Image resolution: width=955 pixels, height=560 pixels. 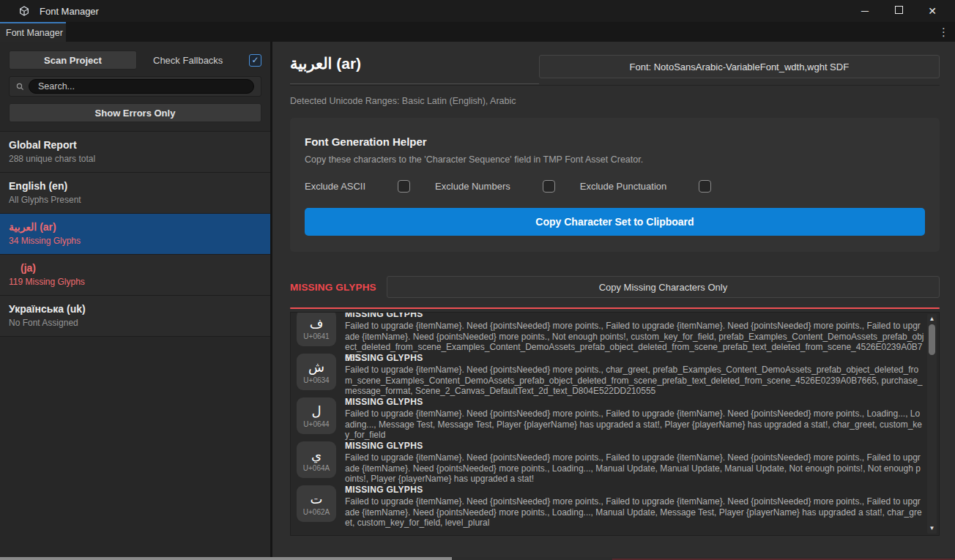 I want to click on language-list: Global Report 288 unique chars total Eng…, so click(x=135, y=234).